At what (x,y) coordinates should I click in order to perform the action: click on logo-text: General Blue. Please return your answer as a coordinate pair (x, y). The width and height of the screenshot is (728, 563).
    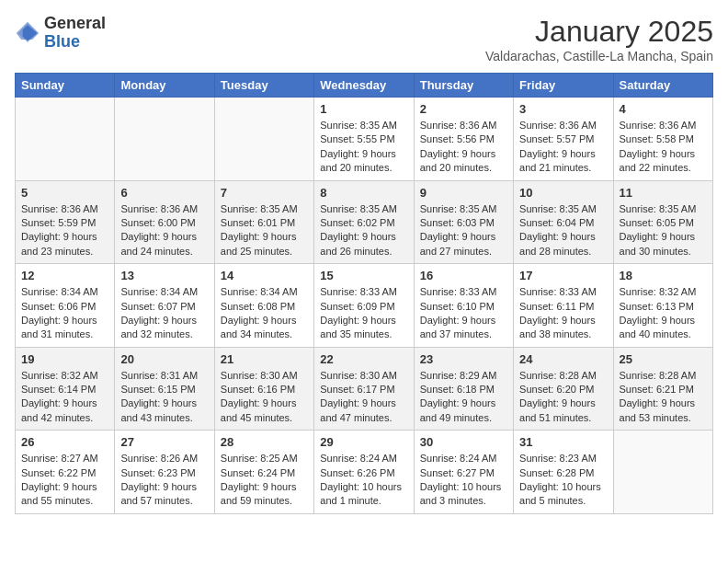
    Looking at the image, I should click on (75, 33).